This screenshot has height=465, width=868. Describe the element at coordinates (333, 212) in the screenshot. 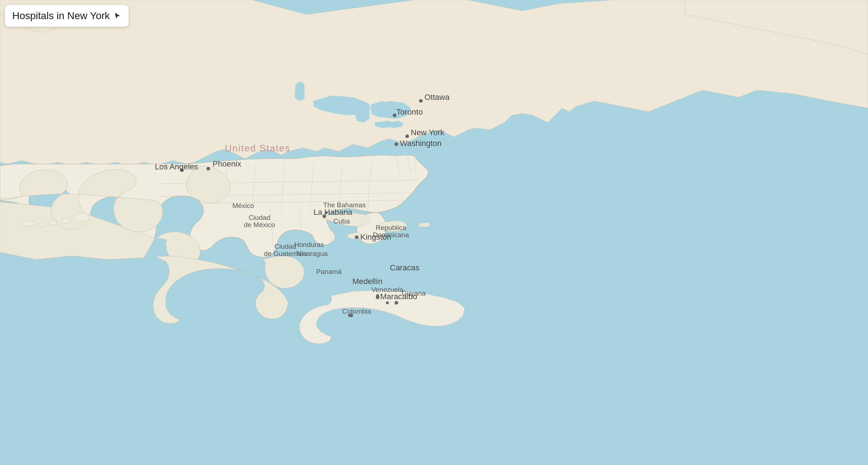

I see `la-habana-label: La Habana` at that location.